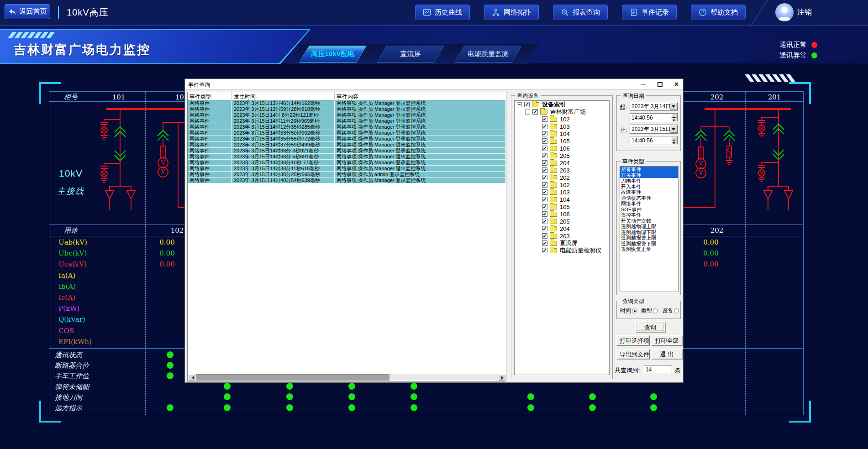 This screenshot has width=868, height=449. Describe the element at coordinates (520, 105) in the screenshot. I see `expand-toggle-icon` at that location.